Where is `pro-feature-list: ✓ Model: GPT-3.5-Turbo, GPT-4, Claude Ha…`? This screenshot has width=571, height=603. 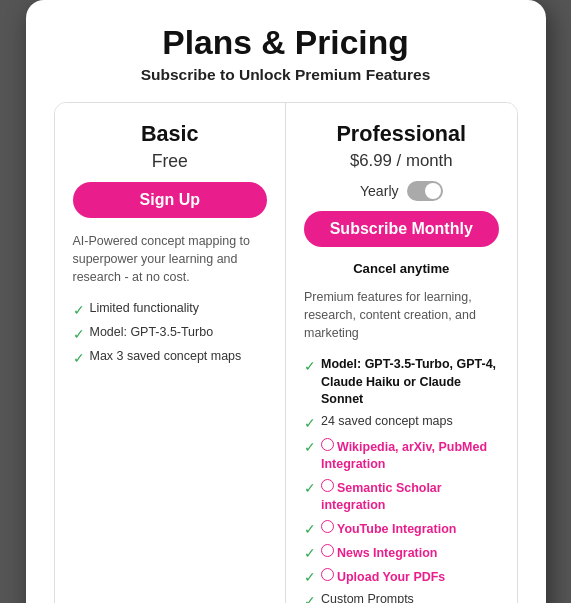 pro-feature-list: ✓ Model: GPT-3.5-Turbo, GPT-4, Claude Ha… is located at coordinates (402, 478).